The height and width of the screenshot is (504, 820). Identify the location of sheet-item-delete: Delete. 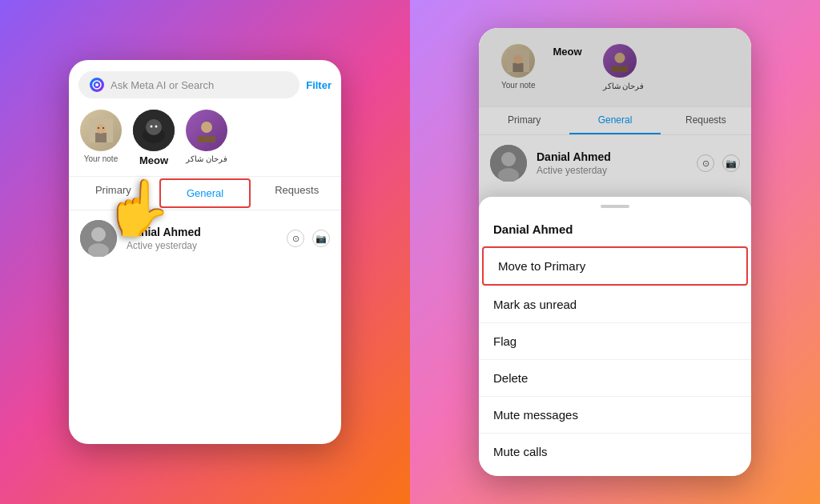
(615, 378).